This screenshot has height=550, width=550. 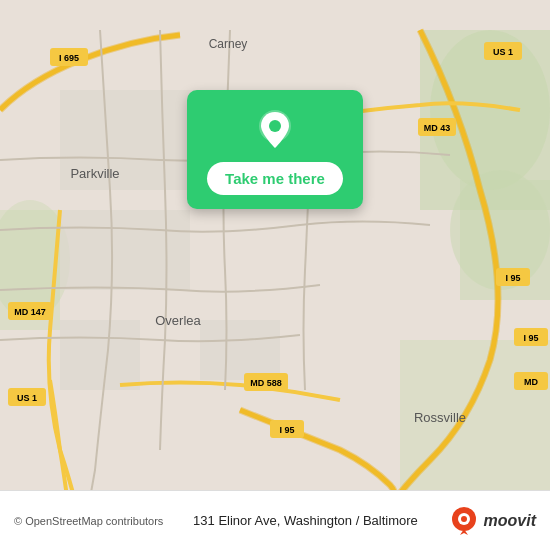 I want to click on svg-text: Carney, so click(x=228, y=44).